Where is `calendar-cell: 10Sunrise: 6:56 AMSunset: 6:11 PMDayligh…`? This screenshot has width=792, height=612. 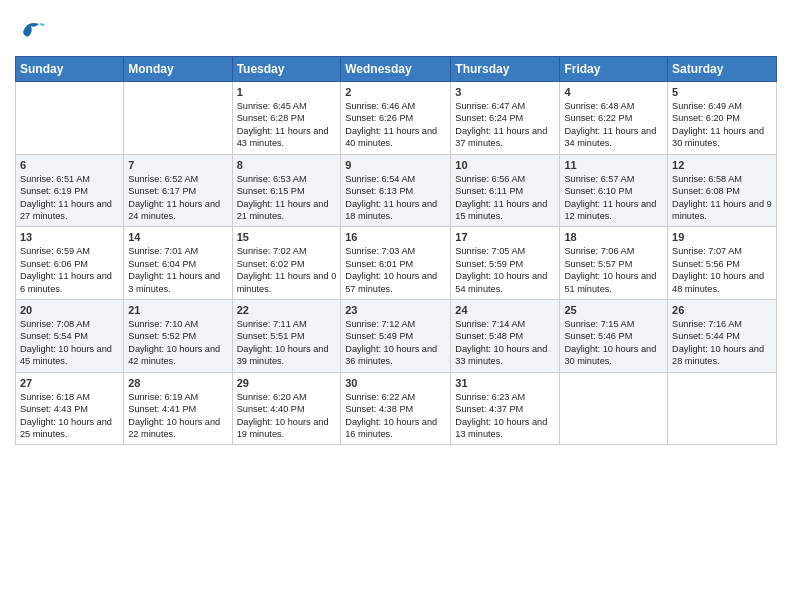
calendar-cell: 10Sunrise: 6:56 AMSunset: 6:11 PMDayligh… is located at coordinates (506, 190).